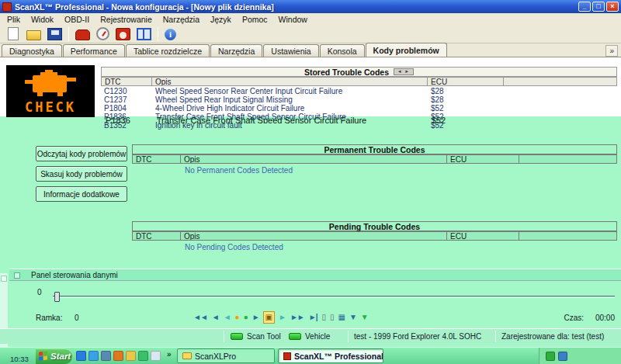 The width and height of the screenshot is (621, 364). What do you see at coordinates (290, 50) in the screenshot?
I see `tab-ustawienia: Ustawienia` at bounding box center [290, 50].